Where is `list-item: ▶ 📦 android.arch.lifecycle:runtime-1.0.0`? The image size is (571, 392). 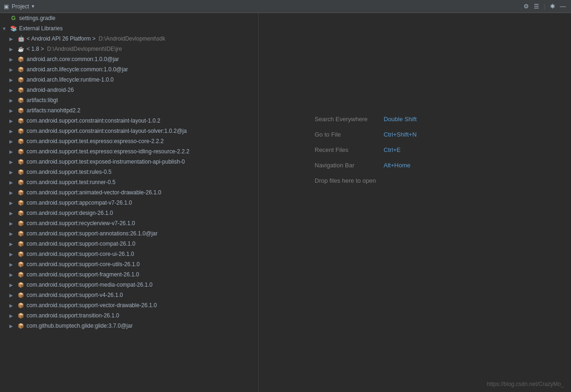
list-item: ▶ 📦 android.arch.lifecycle:runtime-1.0.0 is located at coordinates (133, 80).